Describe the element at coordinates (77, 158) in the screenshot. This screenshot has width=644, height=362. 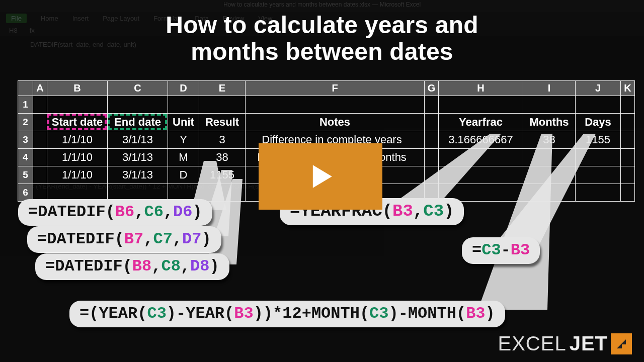
I see `cell-B4: 1/1/10` at that location.